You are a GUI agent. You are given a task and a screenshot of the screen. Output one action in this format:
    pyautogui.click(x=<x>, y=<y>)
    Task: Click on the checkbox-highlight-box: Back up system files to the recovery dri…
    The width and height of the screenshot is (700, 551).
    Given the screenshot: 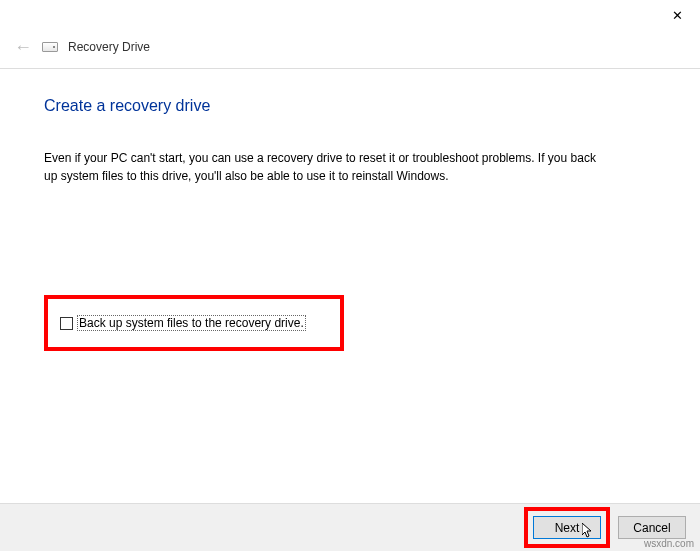 What is the action you would take?
    pyautogui.click(x=194, y=323)
    